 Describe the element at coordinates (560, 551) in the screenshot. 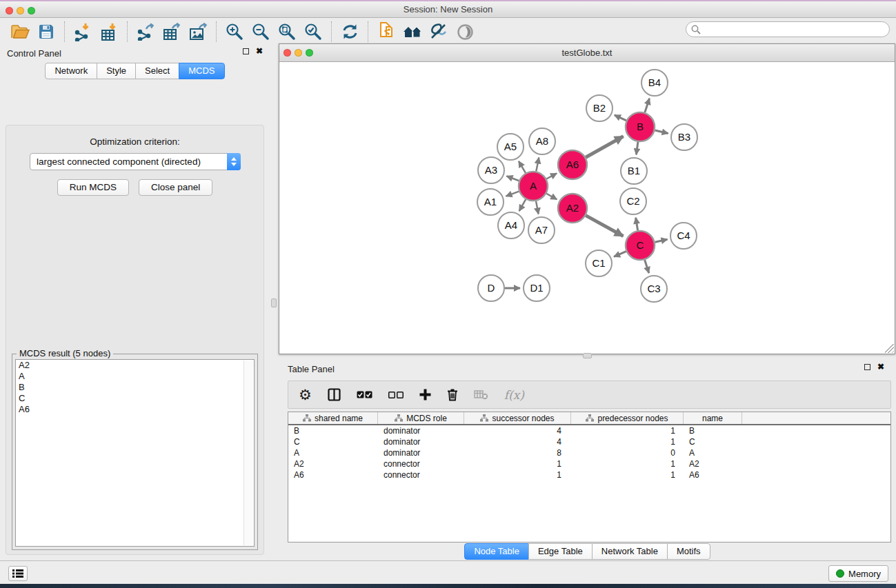

I see `tab-edge-table: Edge Table` at that location.